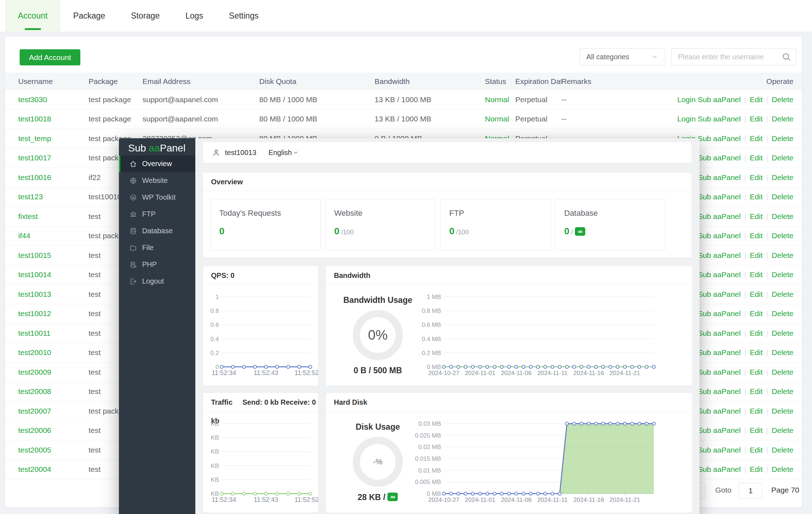 This screenshot has height=514, width=812. Describe the element at coordinates (35, 450) in the screenshot. I see `username-link: test20005` at that location.